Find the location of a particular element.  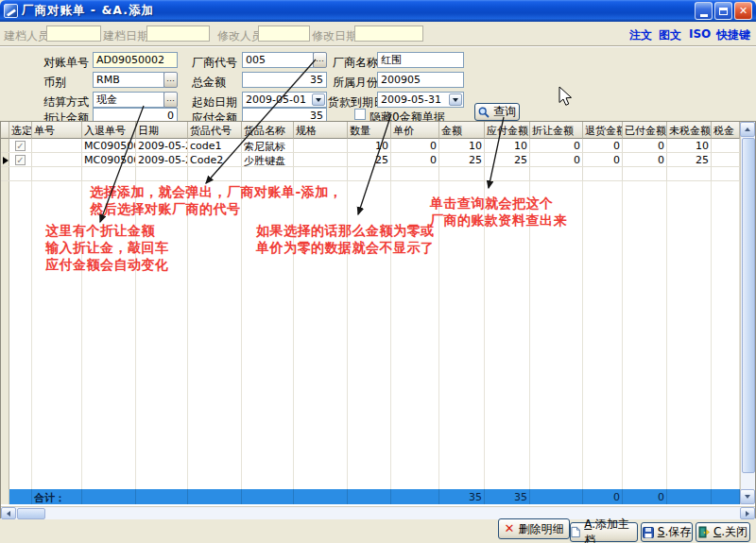

restore-button is located at coordinates (724, 11).